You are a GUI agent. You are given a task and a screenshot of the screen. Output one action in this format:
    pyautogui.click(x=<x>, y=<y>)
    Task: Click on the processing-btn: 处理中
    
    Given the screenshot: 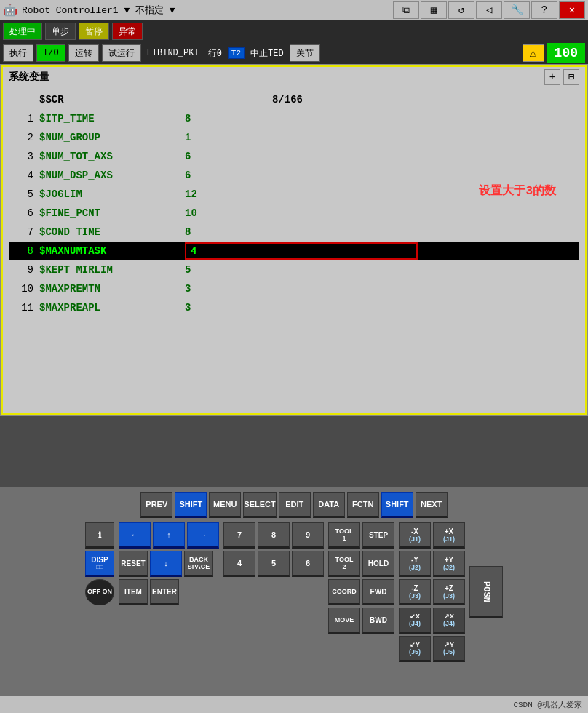 What is the action you would take?
    pyautogui.click(x=23, y=31)
    